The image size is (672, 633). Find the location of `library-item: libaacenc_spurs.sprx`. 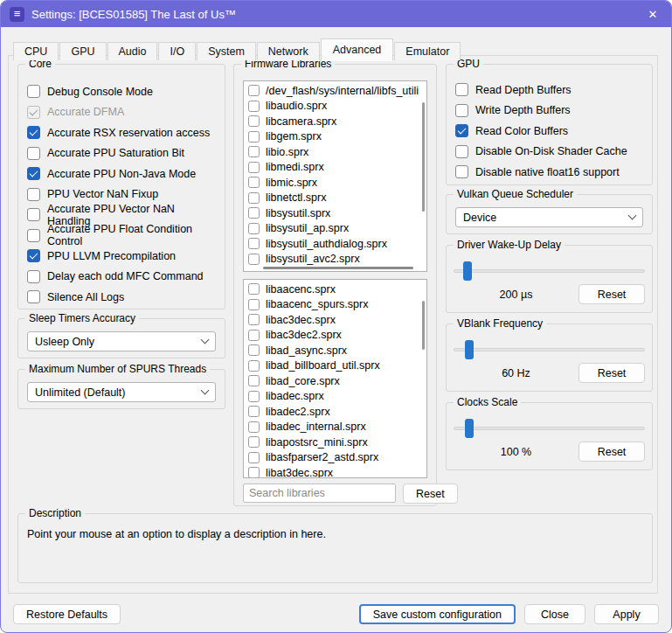

library-item: libaacenc_spurs.sprx is located at coordinates (337, 305).